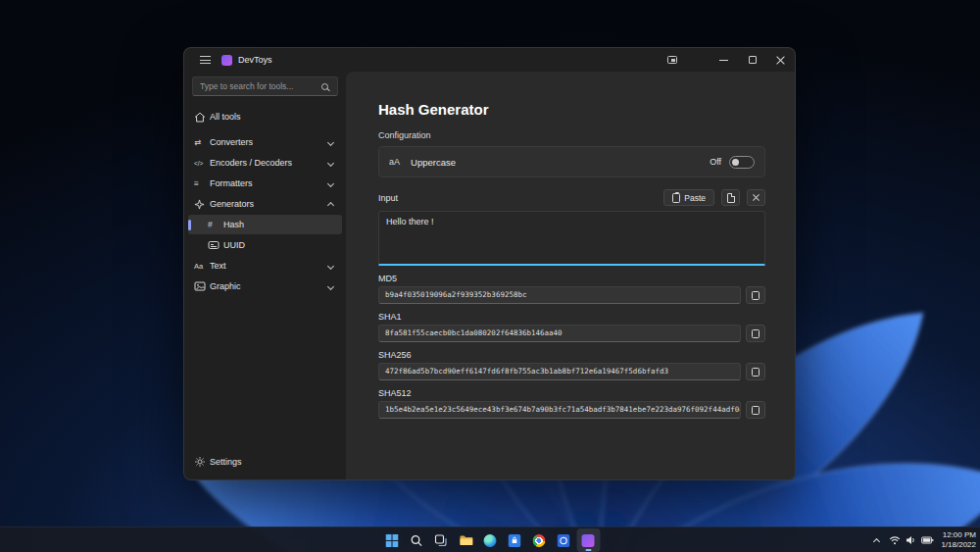  Describe the element at coordinates (572, 238) in the screenshot. I see `input-textarea: Hello there !` at that location.